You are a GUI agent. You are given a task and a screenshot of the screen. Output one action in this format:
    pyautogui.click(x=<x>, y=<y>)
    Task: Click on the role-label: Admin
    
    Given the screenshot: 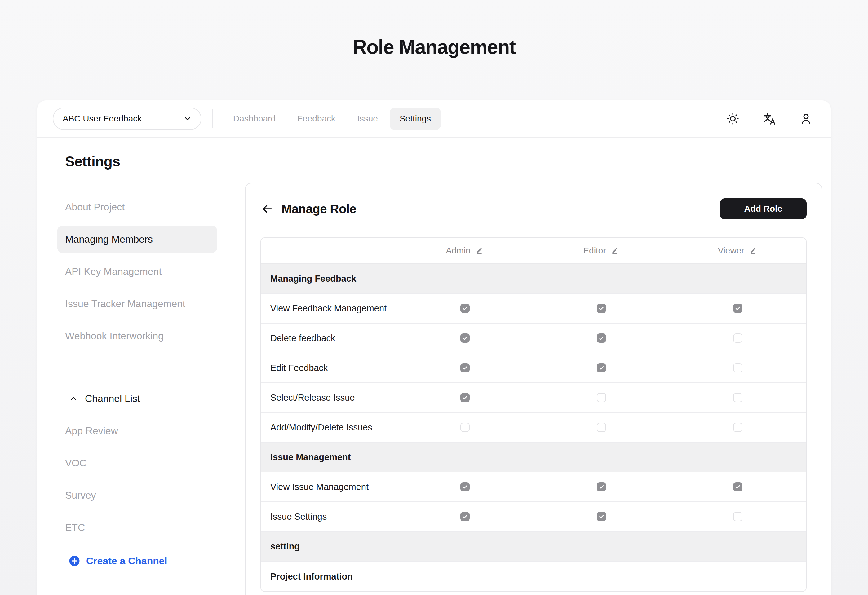 What is the action you would take?
    pyautogui.click(x=458, y=251)
    